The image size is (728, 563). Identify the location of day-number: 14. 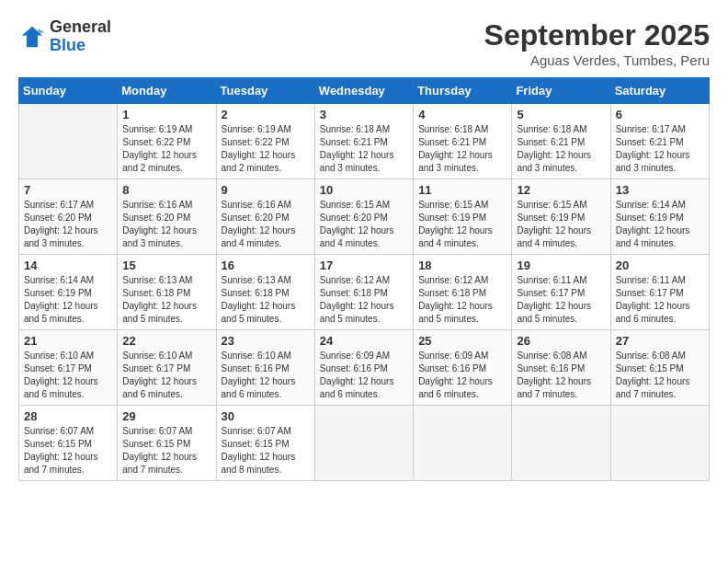
(68, 265).